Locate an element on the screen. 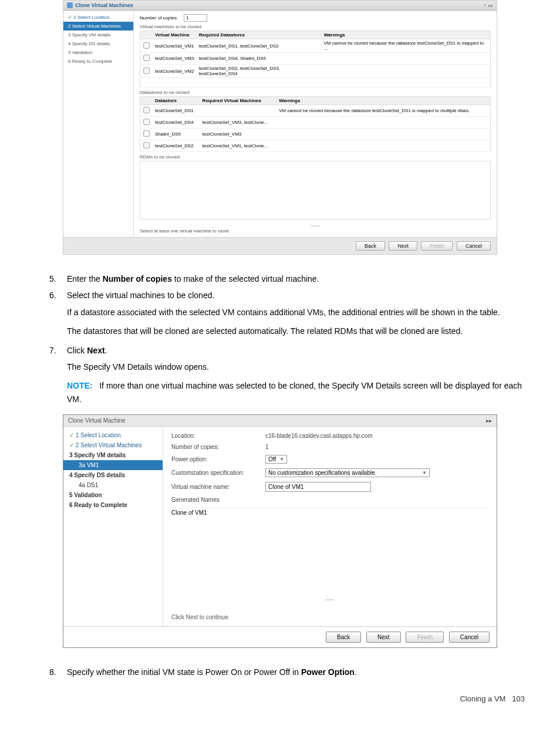 The image size is (560, 746). vm-name-input is located at coordinates (318, 487).